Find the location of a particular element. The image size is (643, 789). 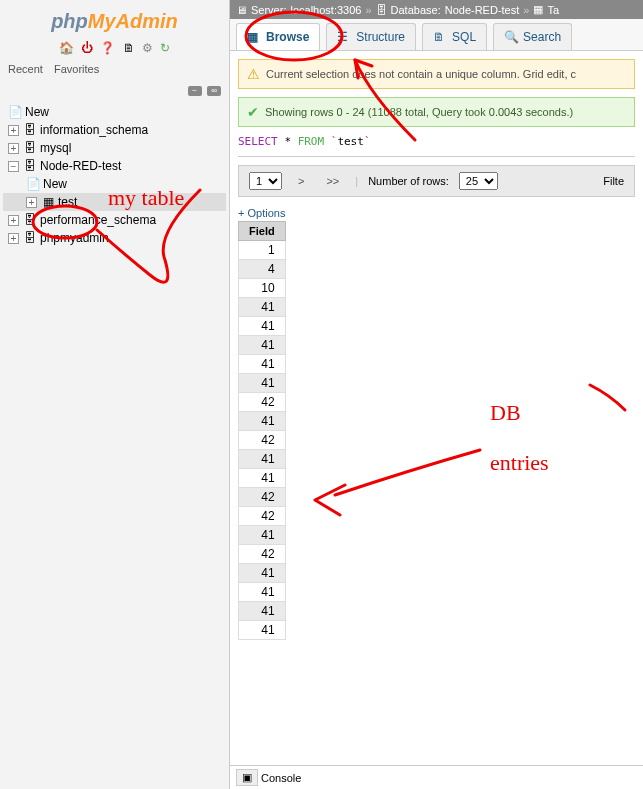

tree-phpmyadmin: + 🗄 phpmyadmin is located at coordinates (114, 238).